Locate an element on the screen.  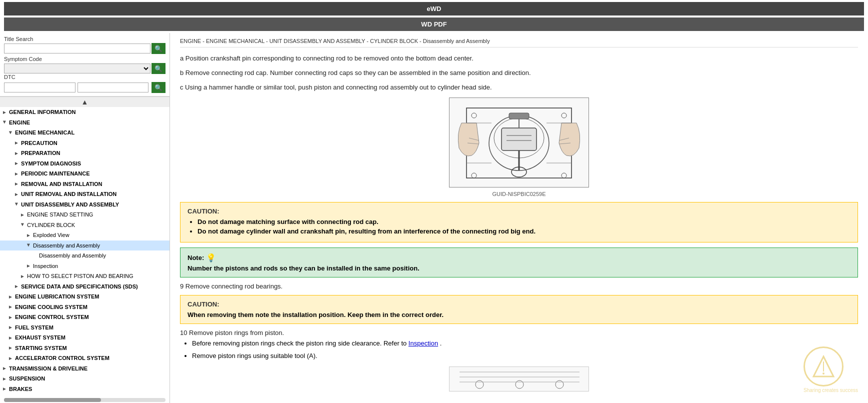
tree-label-engine-control: ENGINE CONTROL SYSTEM is located at coordinates (52, 317).